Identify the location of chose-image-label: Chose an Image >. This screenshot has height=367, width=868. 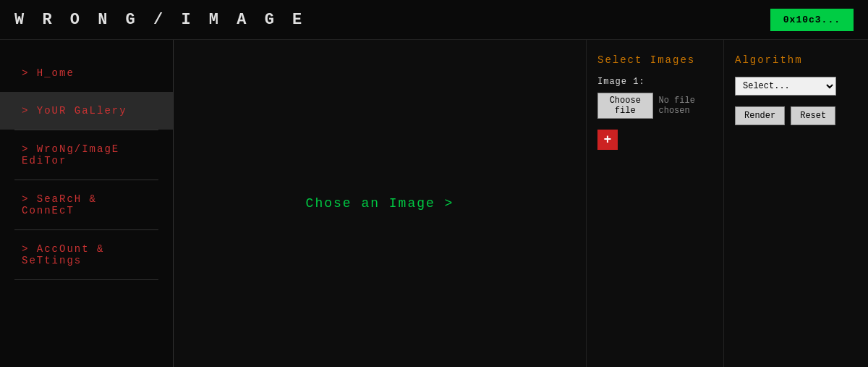
(380, 203).